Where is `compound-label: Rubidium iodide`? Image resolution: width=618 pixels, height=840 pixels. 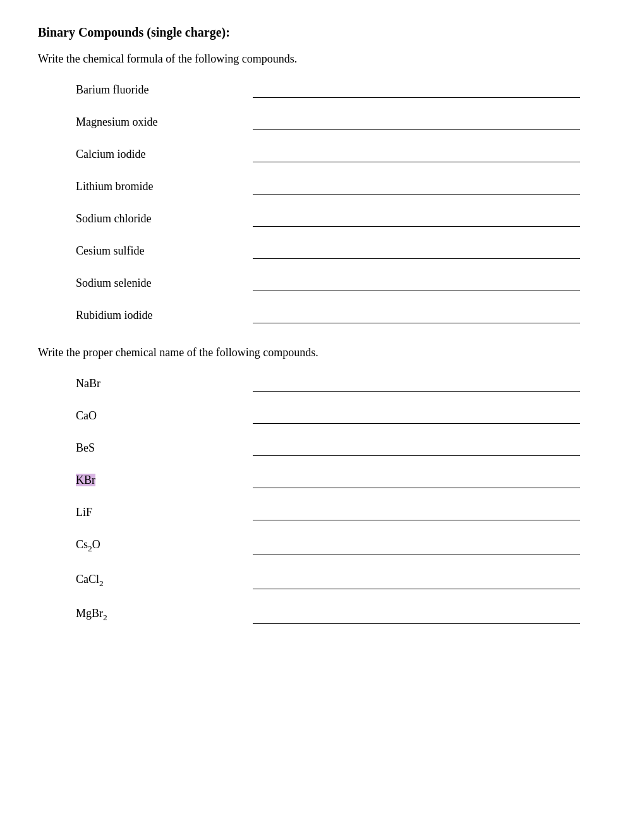 compound-label: Rubidium iodide is located at coordinates (158, 316).